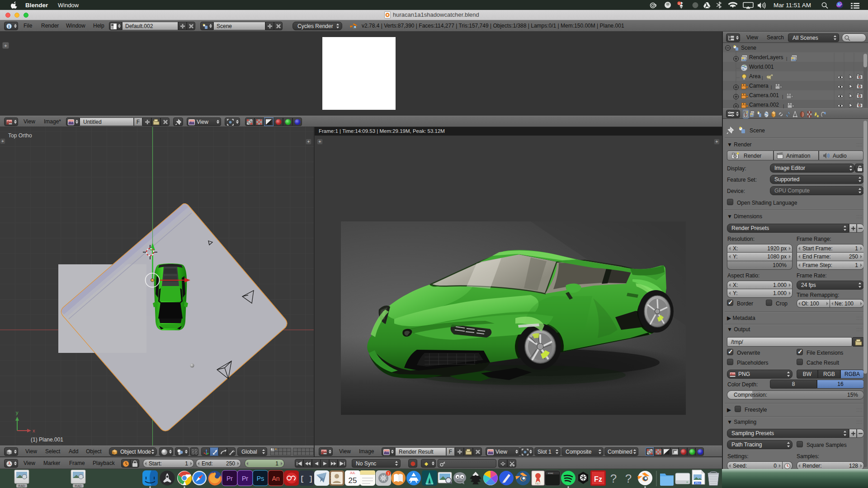 This screenshot has width=868, height=488. What do you see at coordinates (598, 479) in the screenshot?
I see `svg-text: Fz` at bounding box center [598, 479].